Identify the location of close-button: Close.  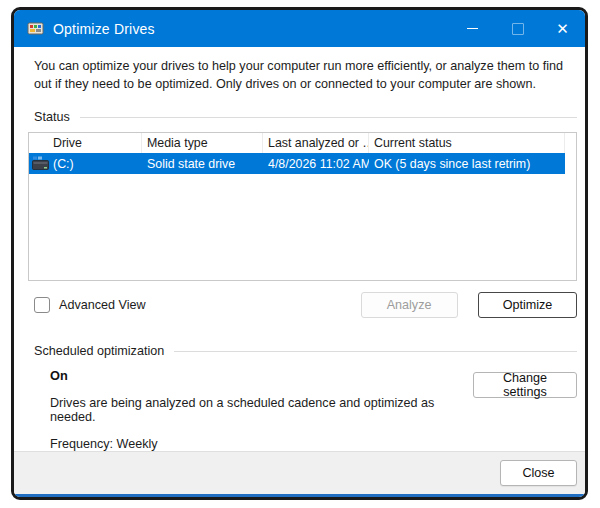
(538, 473).